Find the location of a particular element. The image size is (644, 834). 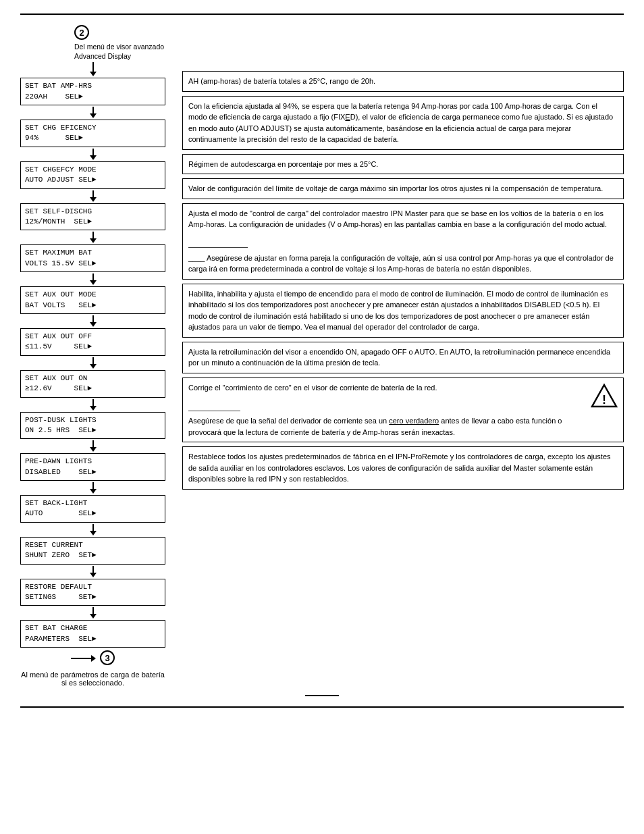

top-rule is located at coordinates (322, 14).